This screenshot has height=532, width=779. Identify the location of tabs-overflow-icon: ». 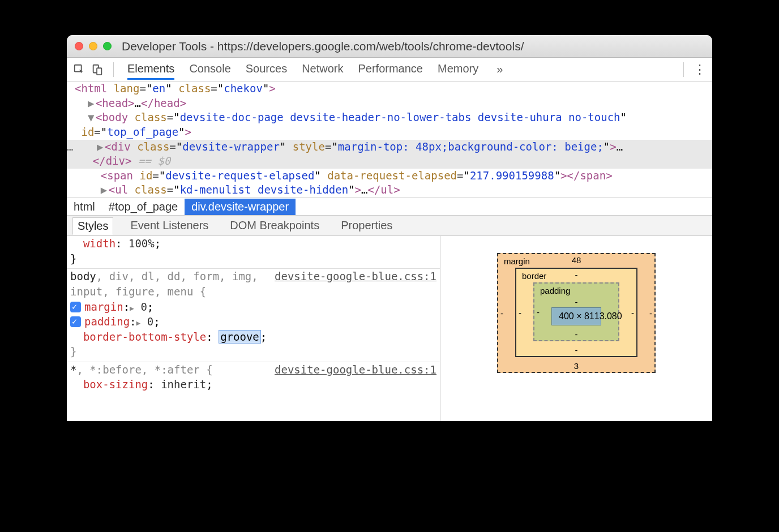
(499, 69).